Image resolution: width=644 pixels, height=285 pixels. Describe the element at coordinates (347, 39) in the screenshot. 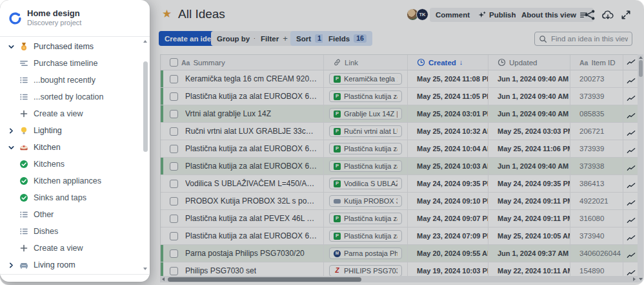

I see `fields-button: Fields16` at that location.